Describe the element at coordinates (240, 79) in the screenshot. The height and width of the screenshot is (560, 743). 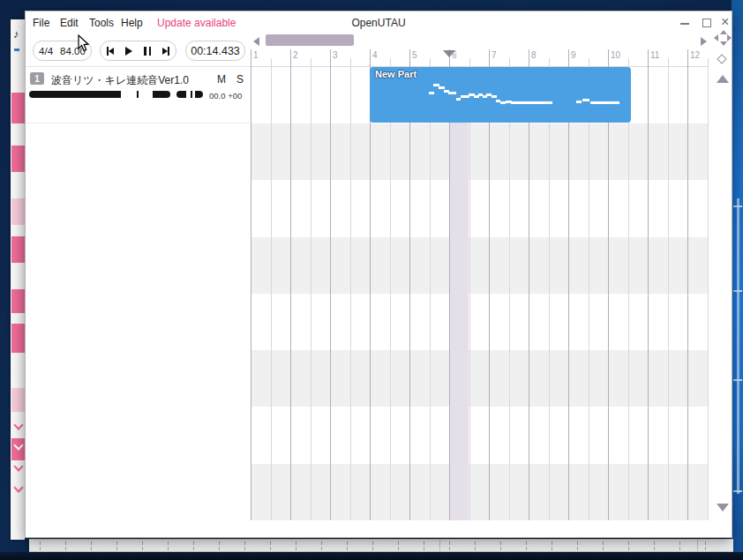
I see `solo-button: S` at that location.